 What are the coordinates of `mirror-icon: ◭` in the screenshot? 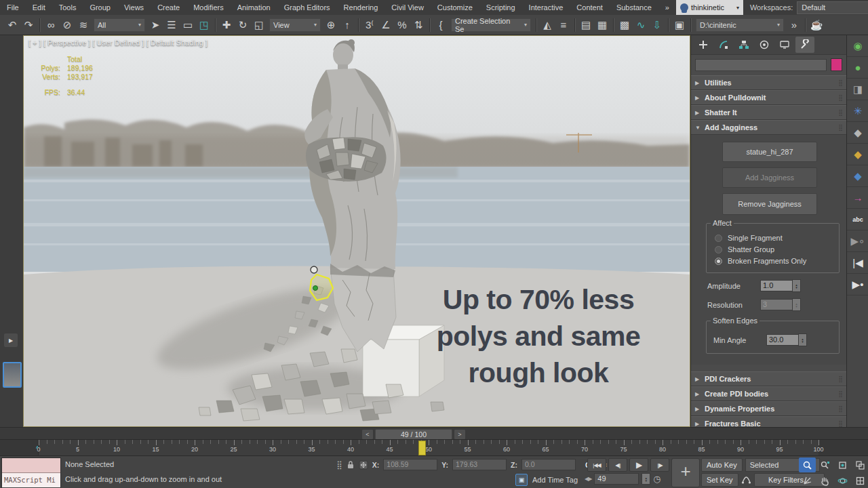 It's located at (547, 25).